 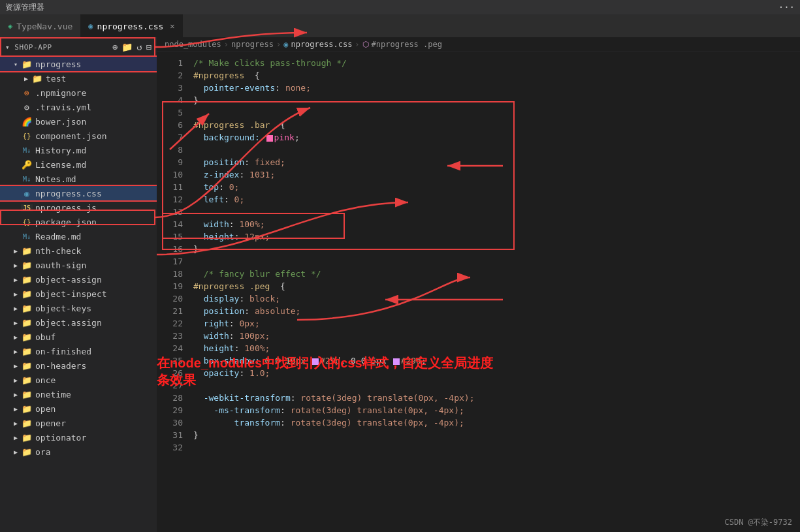 I want to click on tree-item-label: optionator, so click(x=61, y=437).